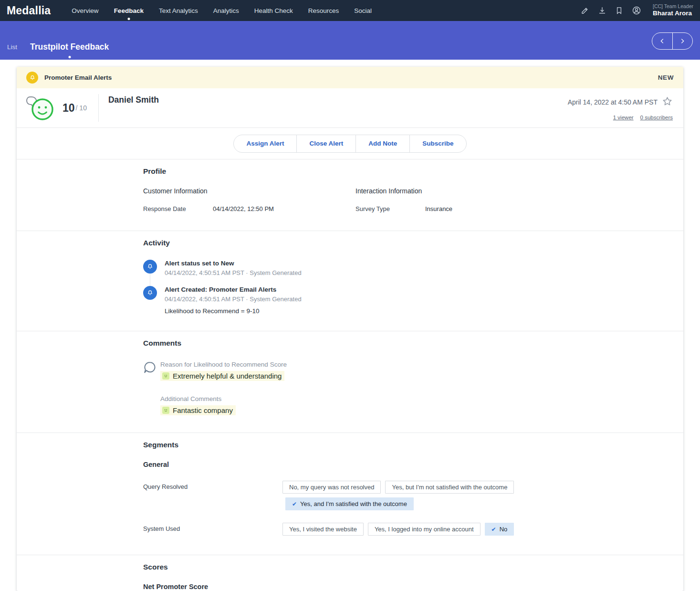  Describe the element at coordinates (226, 11) in the screenshot. I see `nav-item-analytics: Analytics` at that location.